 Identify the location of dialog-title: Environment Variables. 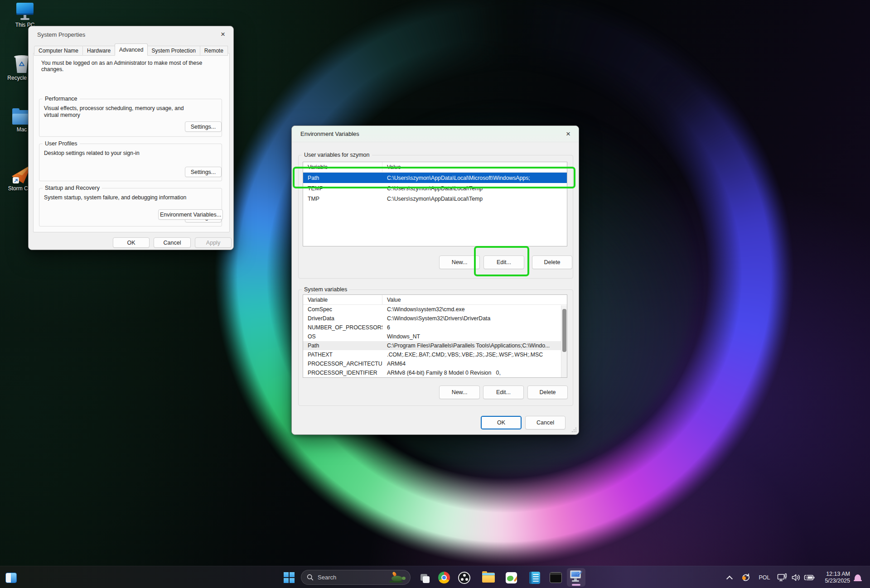
(325, 134).